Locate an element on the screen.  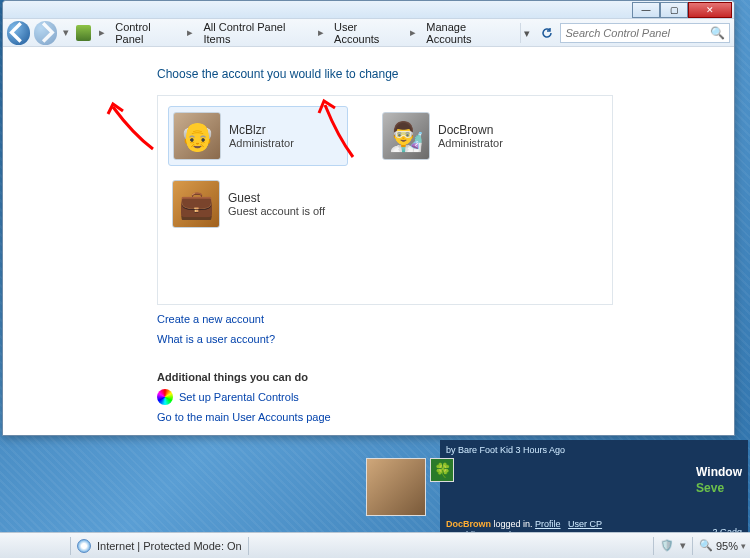
forward-button is located at coordinates (46, 33).